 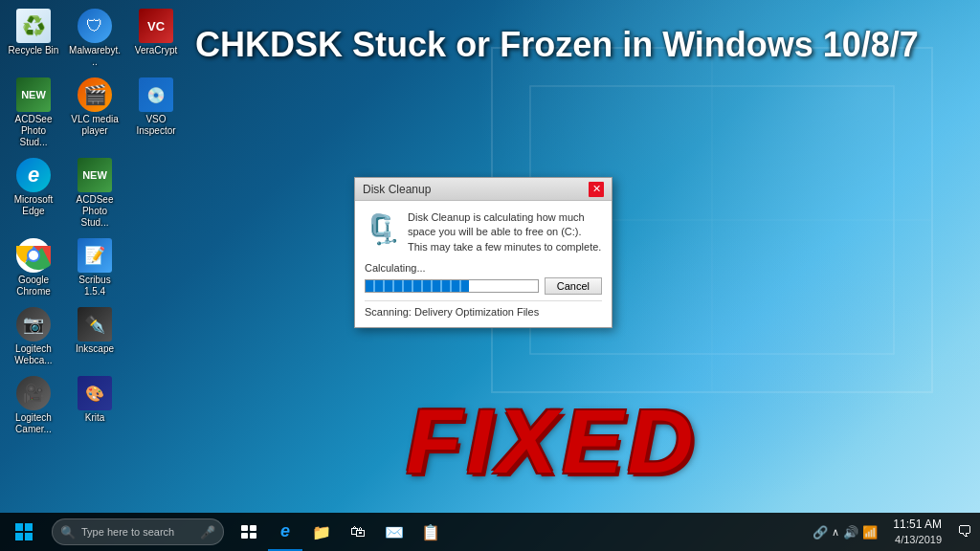 What do you see at coordinates (965, 532) in the screenshot?
I see `notification-center-button: 🗨` at bounding box center [965, 532].